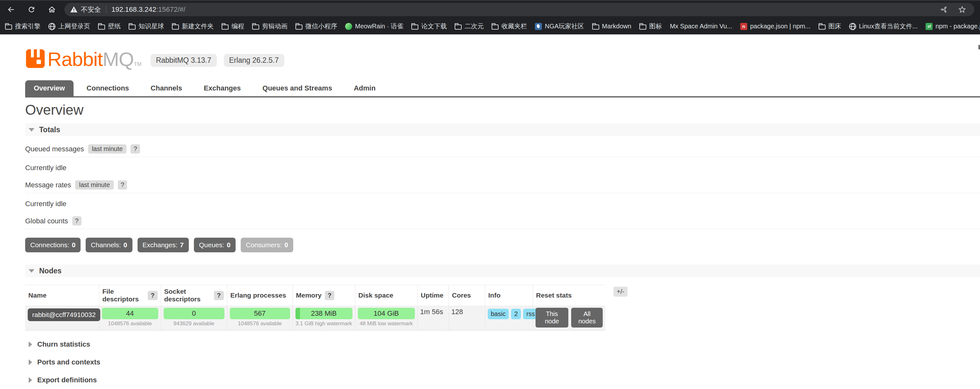  What do you see at coordinates (953, 26) in the screenshot?
I see `bookmark-item: npm - package.json...` at bounding box center [953, 26].